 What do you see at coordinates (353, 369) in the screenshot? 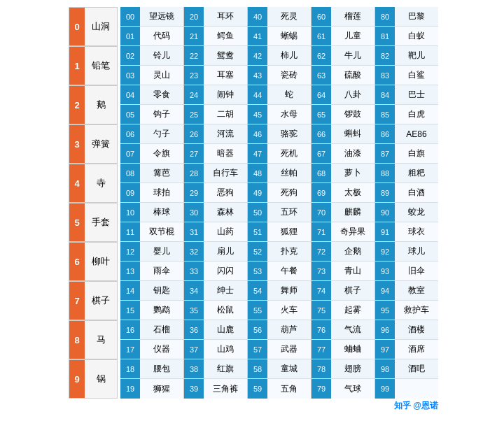
I see `cell-label: 翅膀` at bounding box center [353, 369].